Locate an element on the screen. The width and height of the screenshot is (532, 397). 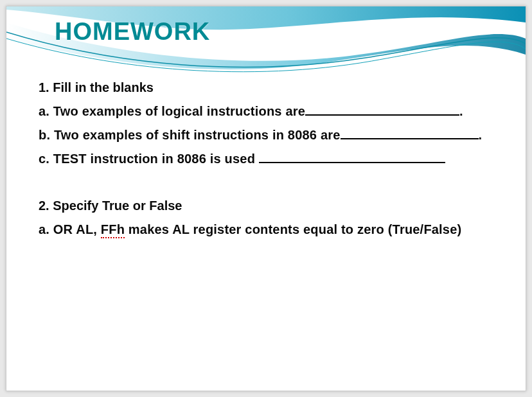
question-1b-text: b. Two examples of shift instructions in… is located at coordinates (190, 135).